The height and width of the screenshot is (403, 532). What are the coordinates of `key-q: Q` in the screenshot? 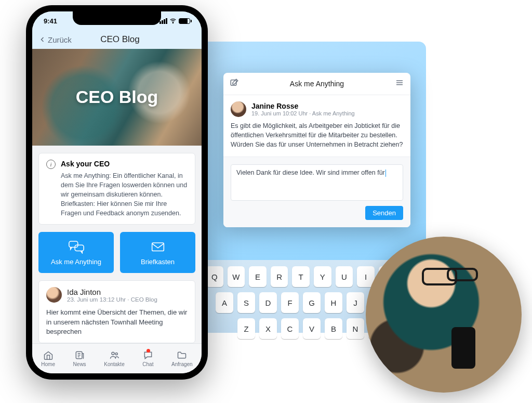 It's located at (215, 277).